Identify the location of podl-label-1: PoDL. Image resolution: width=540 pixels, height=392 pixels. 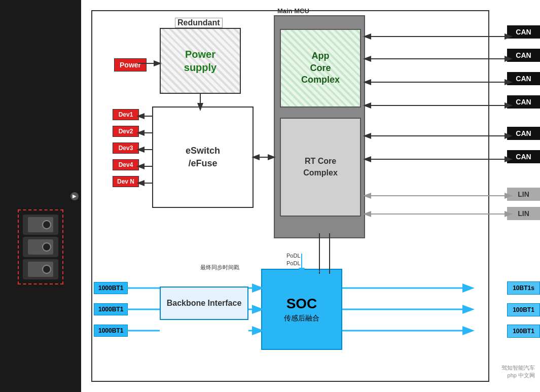
(294, 256).